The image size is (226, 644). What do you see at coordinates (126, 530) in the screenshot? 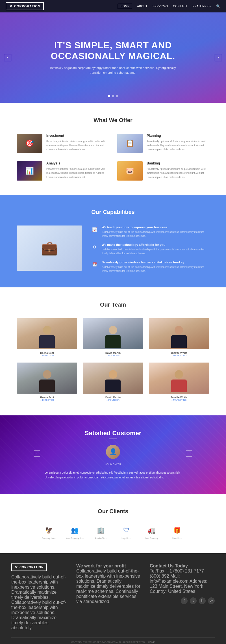
I see `client-logo-3: 🛡` at bounding box center [126, 530].